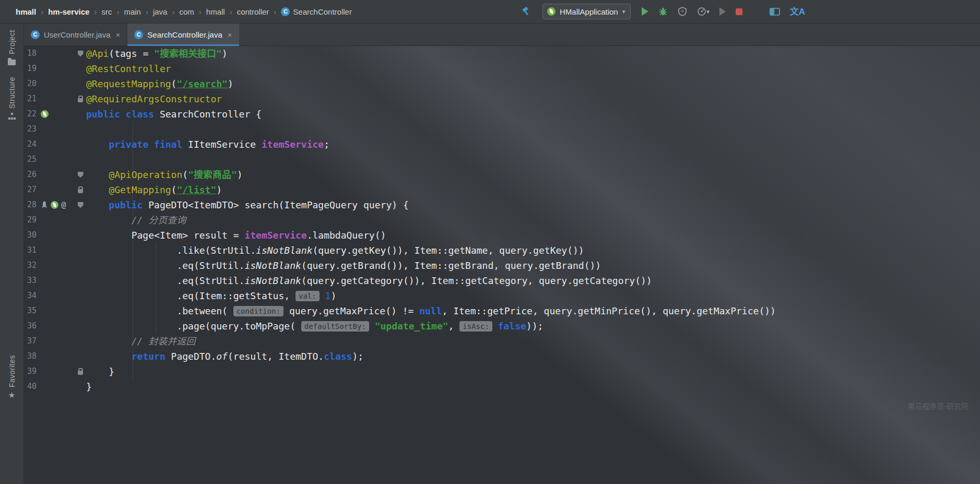  What do you see at coordinates (30, 341) in the screenshot?
I see `line-number: 37` at bounding box center [30, 341].